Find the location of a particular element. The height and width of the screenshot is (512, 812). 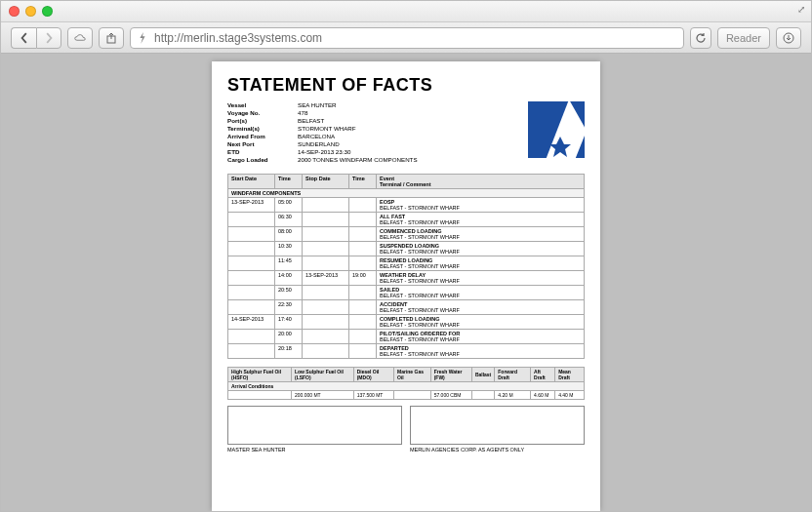

lightning-icon is located at coordinates (142, 38).